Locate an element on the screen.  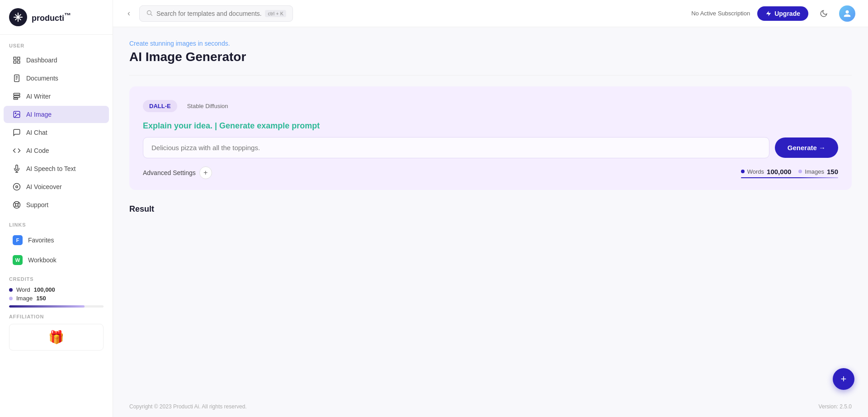
ai-voiceover-label: AI Voiceover is located at coordinates (44, 187).